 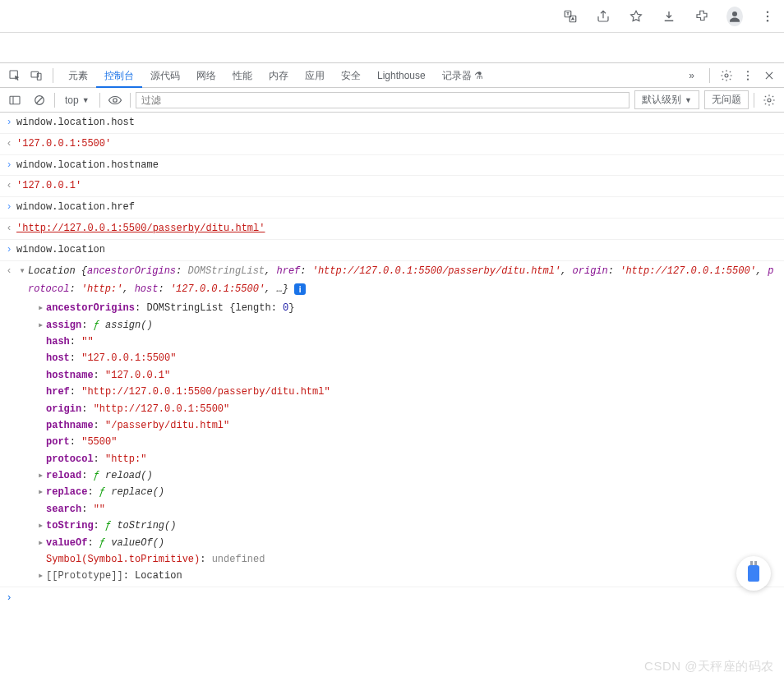 What do you see at coordinates (15, 100) in the screenshot?
I see `sidebar-toggle-icon` at bounding box center [15, 100].